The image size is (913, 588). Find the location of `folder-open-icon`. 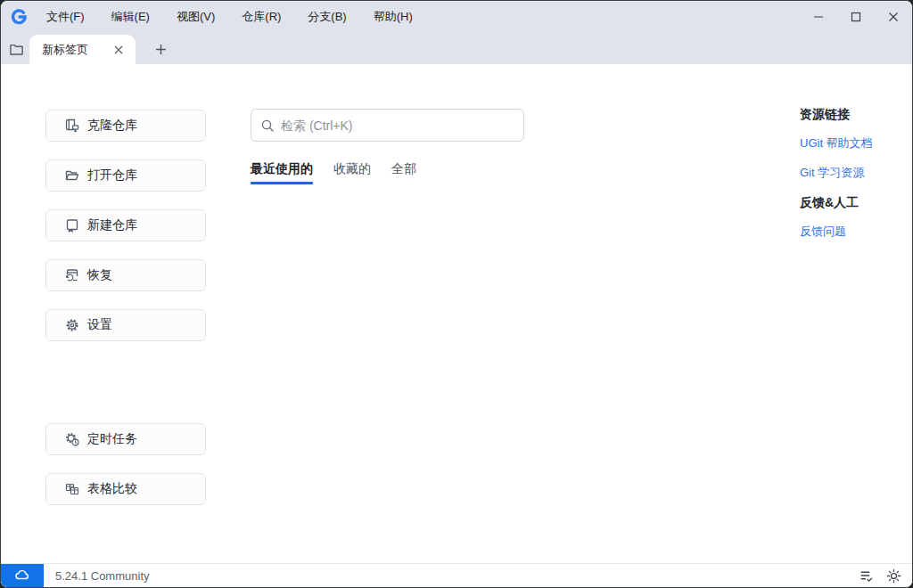

folder-open-icon is located at coordinates (72, 176).